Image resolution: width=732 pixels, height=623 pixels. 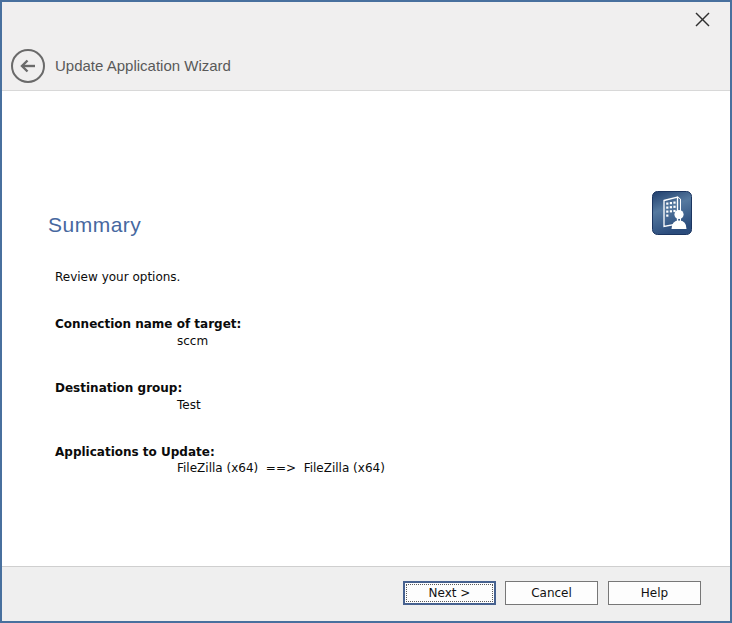 I want to click on cancel-button: Cancel, so click(x=552, y=593).